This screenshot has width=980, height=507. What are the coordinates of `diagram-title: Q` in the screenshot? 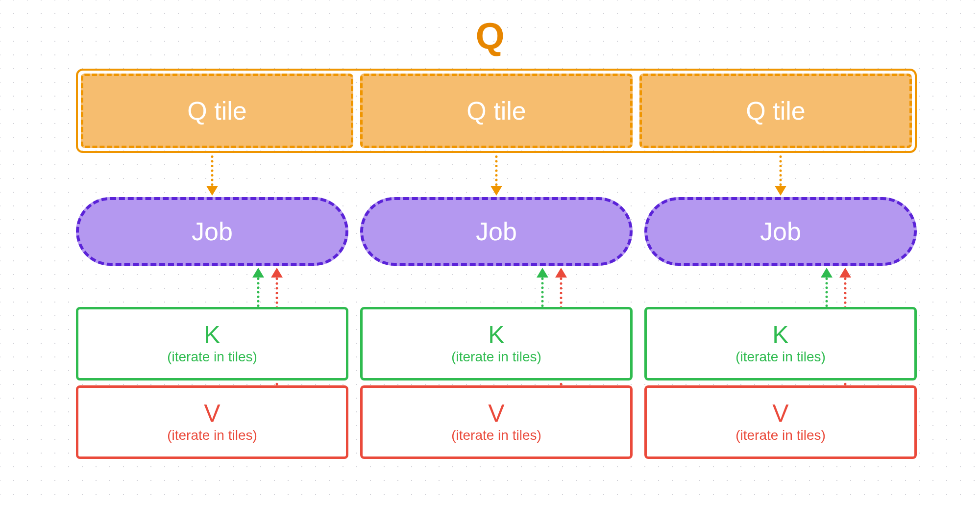 It's located at (490, 36).